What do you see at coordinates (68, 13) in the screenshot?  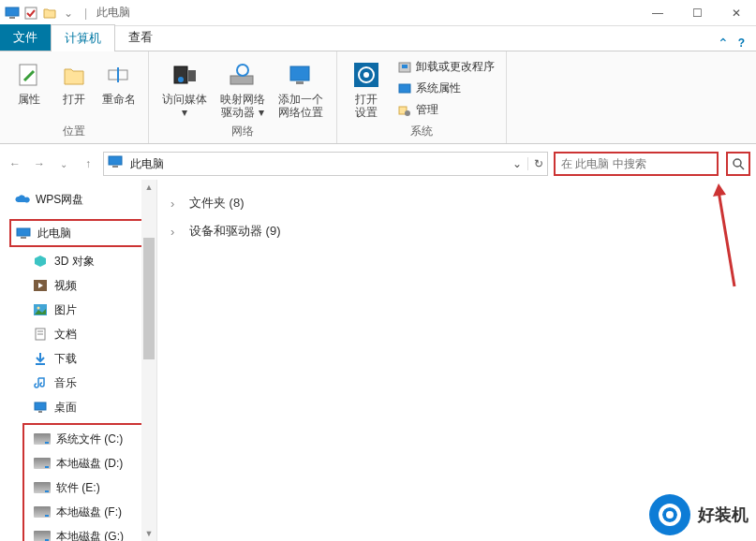 I see `overflow-icon: ⌄` at bounding box center [68, 13].